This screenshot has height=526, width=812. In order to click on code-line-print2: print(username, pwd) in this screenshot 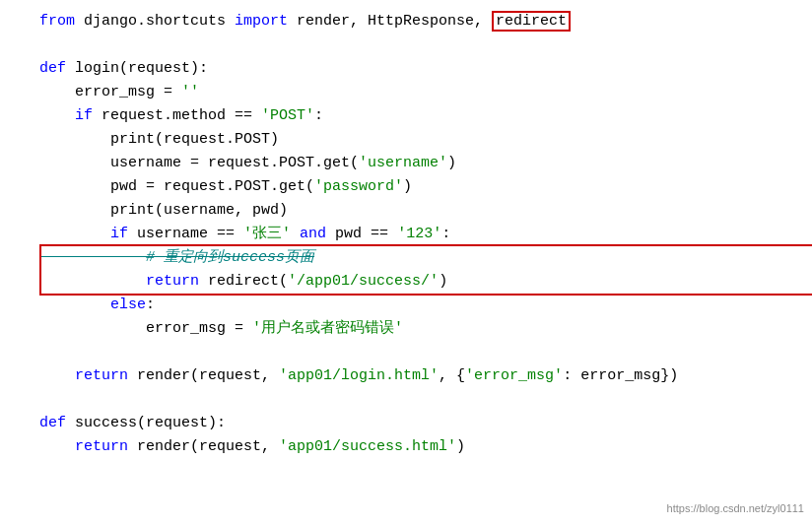, I will do `click(406, 211)`.